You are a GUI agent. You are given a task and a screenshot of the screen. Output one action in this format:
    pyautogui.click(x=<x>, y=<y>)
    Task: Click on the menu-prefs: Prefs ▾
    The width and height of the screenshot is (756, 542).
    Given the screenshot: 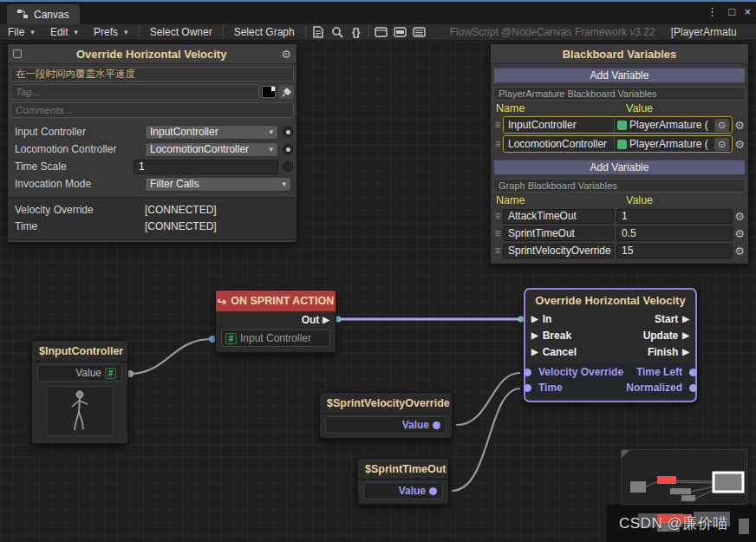 What is the action you would take?
    pyautogui.click(x=111, y=32)
    